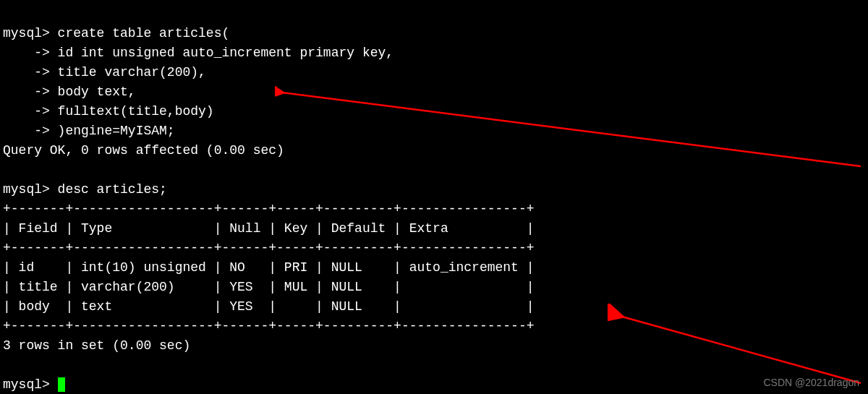  Describe the element at coordinates (221, 53) in the screenshot. I see `sql-line: id int unsigned auto_increment primary k…` at that location.